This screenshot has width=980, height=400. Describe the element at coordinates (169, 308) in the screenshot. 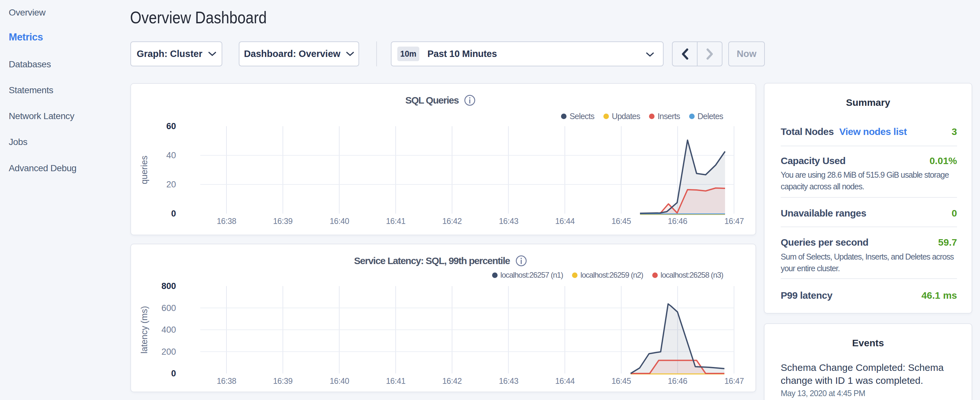

I see `svg-text: 600` at that location.